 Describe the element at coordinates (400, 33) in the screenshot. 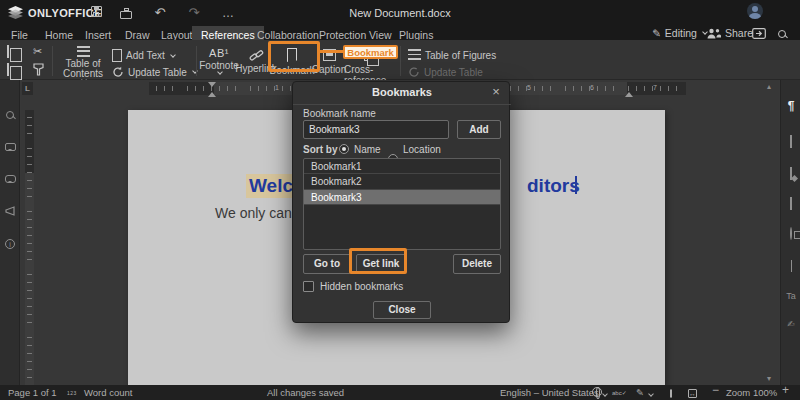

I see `menu-tab-row: File Home Insert Draw Layout References …` at that location.